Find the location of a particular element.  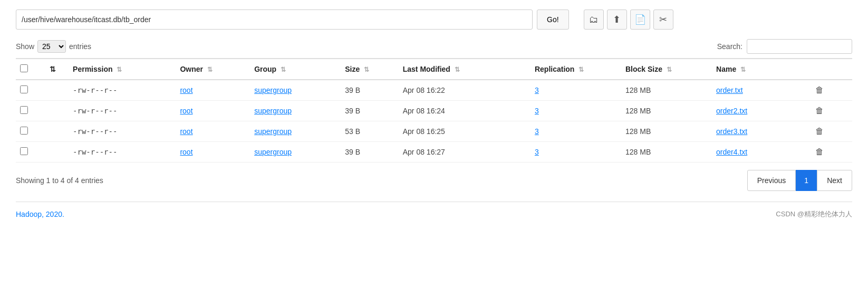

show-label: Show is located at coordinates (25, 46).